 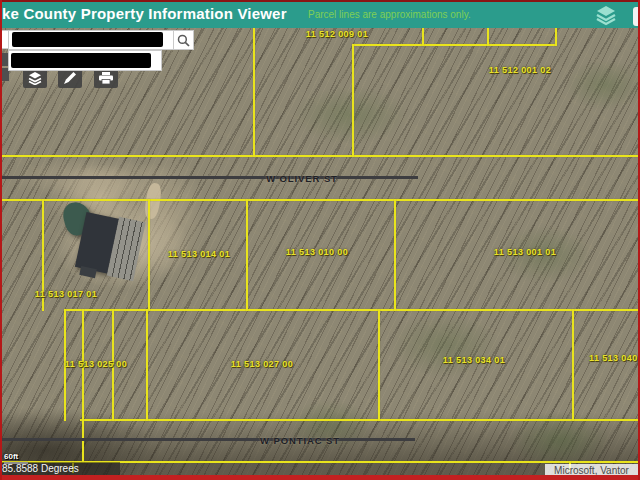 What do you see at coordinates (1, 240) in the screenshot?
I see `capture-border-left` at bounding box center [1, 240].